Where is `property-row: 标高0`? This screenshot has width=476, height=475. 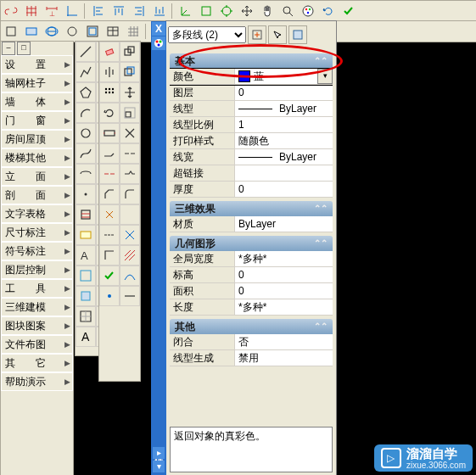 property-row: 标高0 is located at coordinates (251, 275).